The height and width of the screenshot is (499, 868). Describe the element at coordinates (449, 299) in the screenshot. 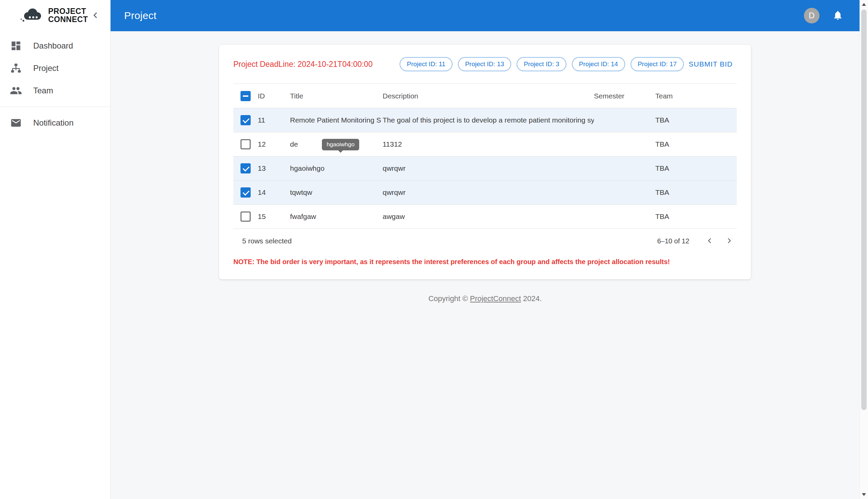

I see `copyright-prefix: Copyright ©` at that location.